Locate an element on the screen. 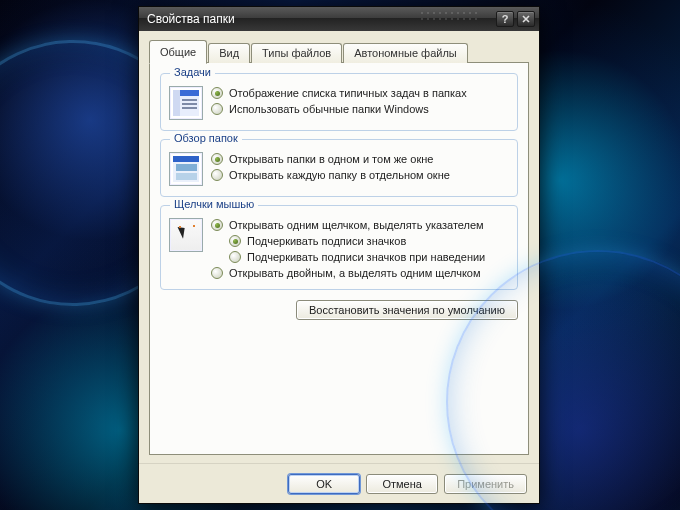 The image size is (680, 510). radio-label: Подчеркивать подписи значков is located at coordinates (326, 241).